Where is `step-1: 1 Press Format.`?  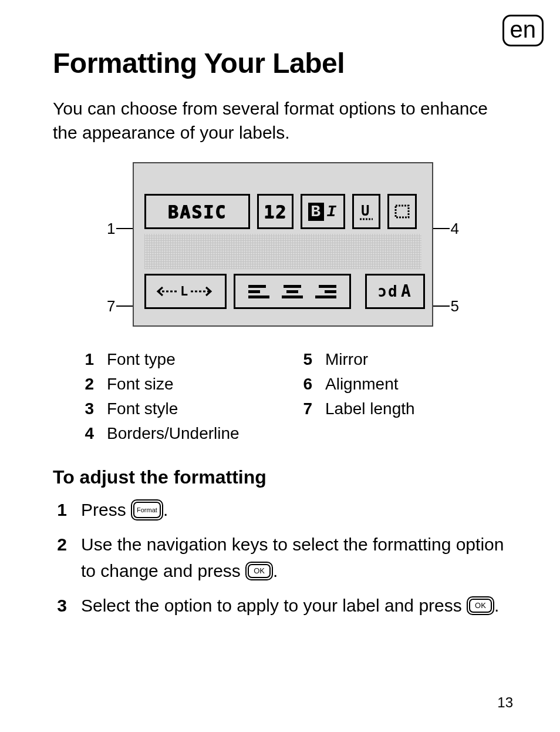 step-1: 1 Press Format. is located at coordinates (283, 510).